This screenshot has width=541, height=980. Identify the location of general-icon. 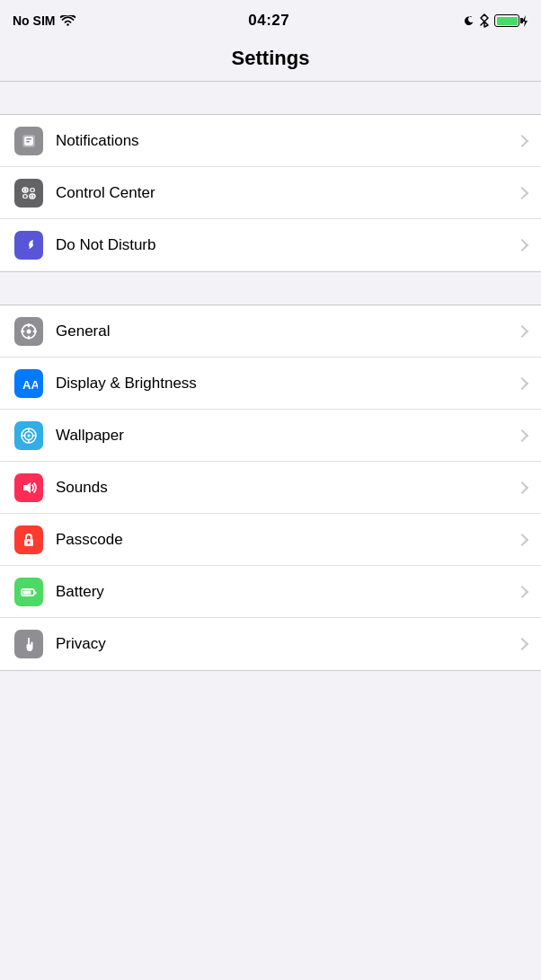
(29, 331).